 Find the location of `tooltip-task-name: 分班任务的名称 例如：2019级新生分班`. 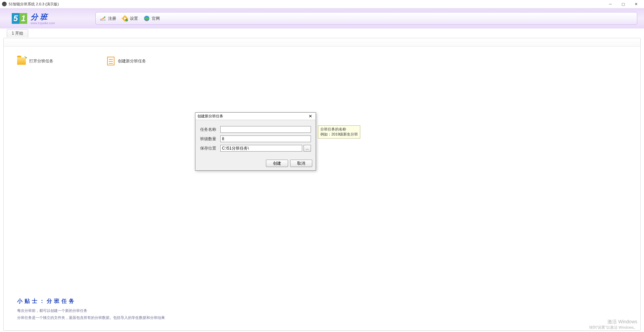

tooltip-task-name: 分班任务的名称 例如：2019级新生分班 is located at coordinates (339, 132).